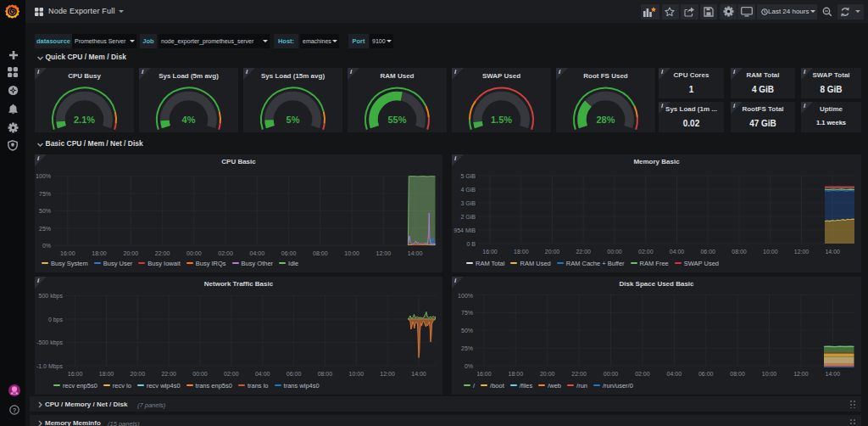 This screenshot has width=868, height=426. I want to click on svg-text: 3 GiB, so click(468, 204).